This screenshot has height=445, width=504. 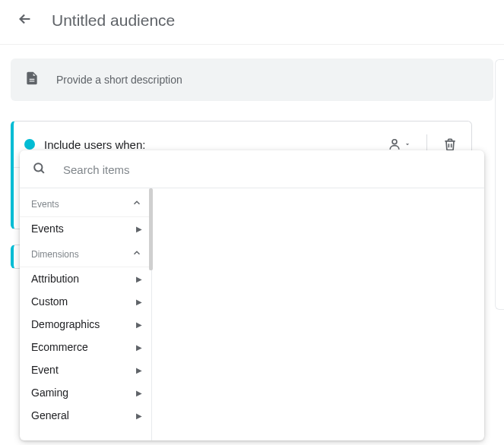 What do you see at coordinates (407, 144) in the screenshot?
I see `chevron-down-icon` at bounding box center [407, 144].